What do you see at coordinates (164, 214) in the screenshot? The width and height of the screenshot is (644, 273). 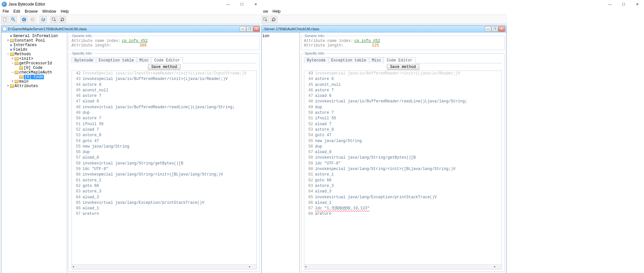 I see `code-line: 67areturn` at bounding box center [164, 214].